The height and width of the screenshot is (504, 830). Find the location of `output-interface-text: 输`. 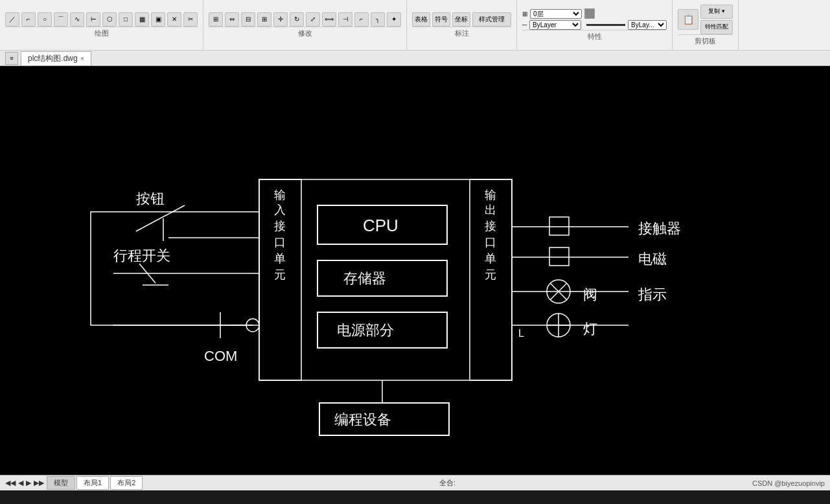

output-interface-text: 输 is located at coordinates (490, 195).